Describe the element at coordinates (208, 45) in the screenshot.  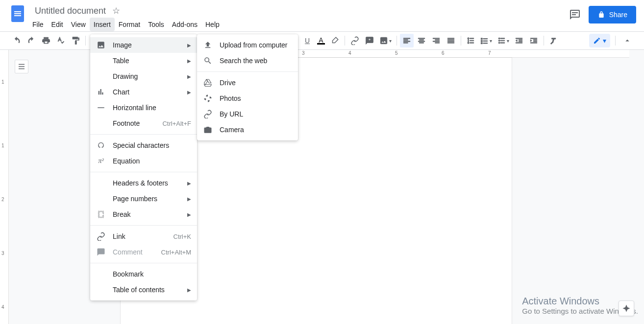
I see `upload-icon` at that location.